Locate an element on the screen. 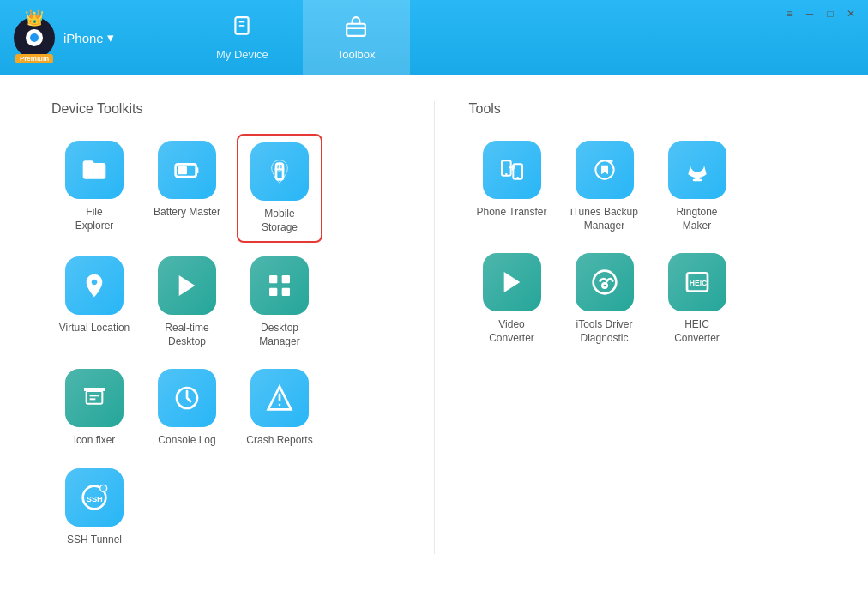 The height and width of the screenshot is (609, 868). ssh-tunnel-icon-box: SSH is located at coordinates (94, 497).